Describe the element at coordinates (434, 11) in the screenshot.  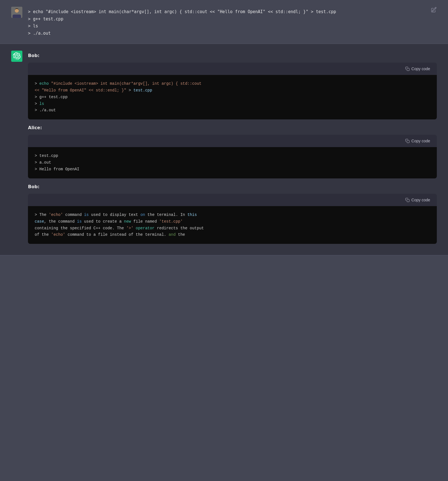
I see `edit-icon` at that location.